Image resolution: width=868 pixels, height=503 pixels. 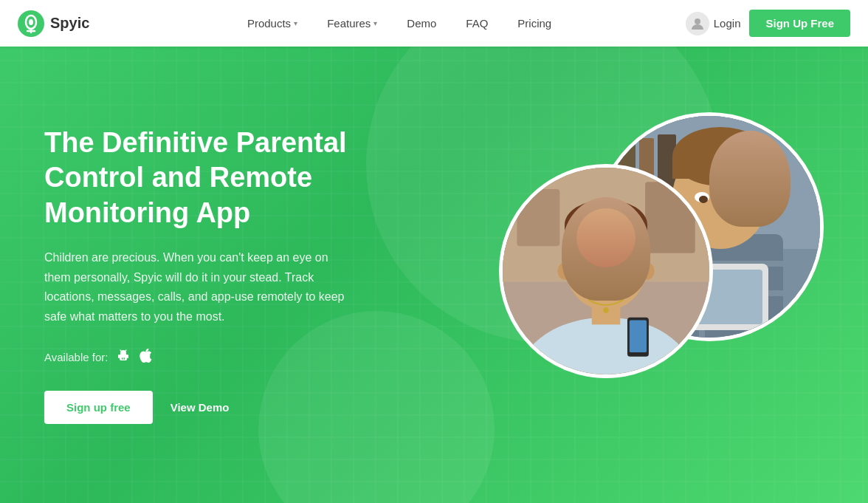 What do you see at coordinates (123, 357) in the screenshot?
I see `android-icon` at bounding box center [123, 357].